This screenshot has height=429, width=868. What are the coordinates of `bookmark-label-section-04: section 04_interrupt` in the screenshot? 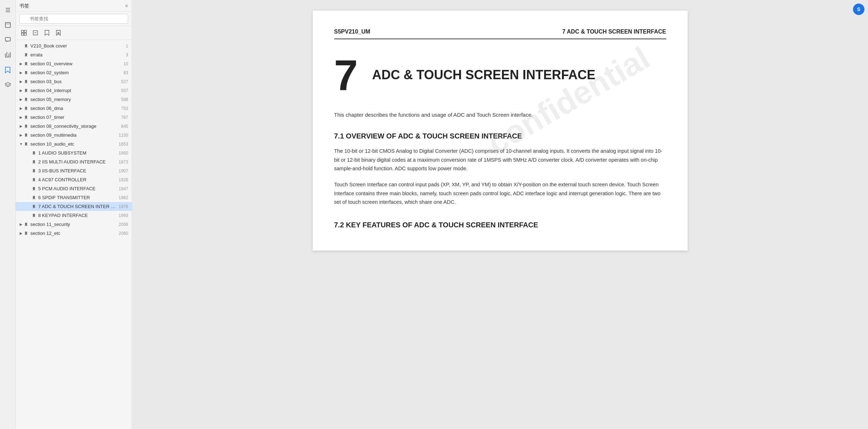 It's located at (73, 91).